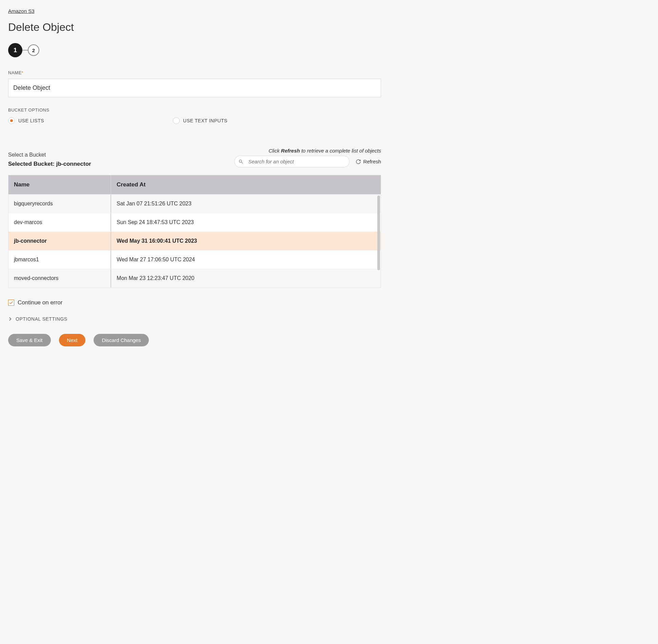 The image size is (658, 644). I want to click on th-name: Name, so click(60, 185).